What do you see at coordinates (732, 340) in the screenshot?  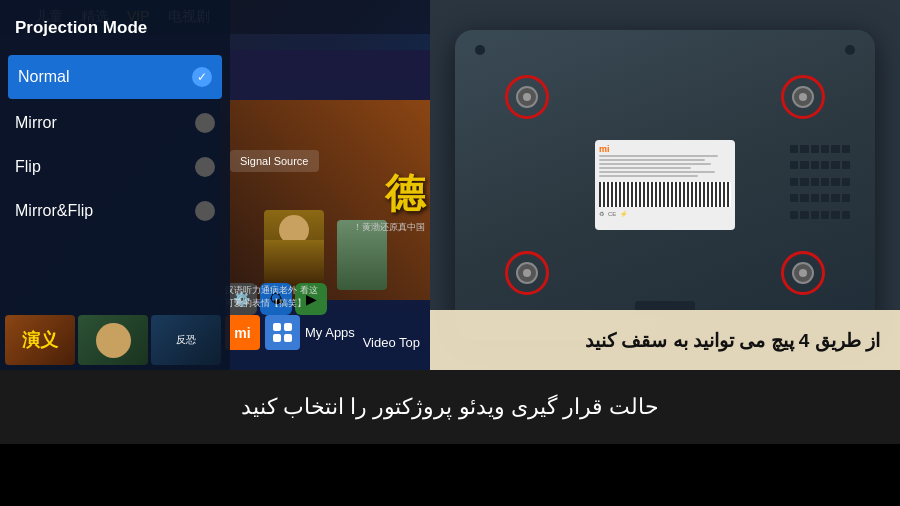 I see `caption-right-text: از طریق 4 پیچ می توانید به سقف کنید` at bounding box center [732, 340].